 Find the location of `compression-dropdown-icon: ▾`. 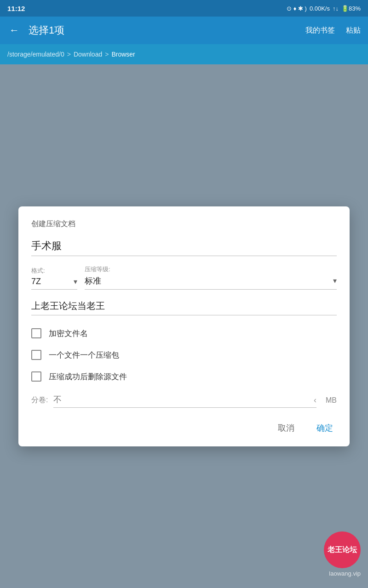

compression-dropdown-icon: ▾ is located at coordinates (335, 280).